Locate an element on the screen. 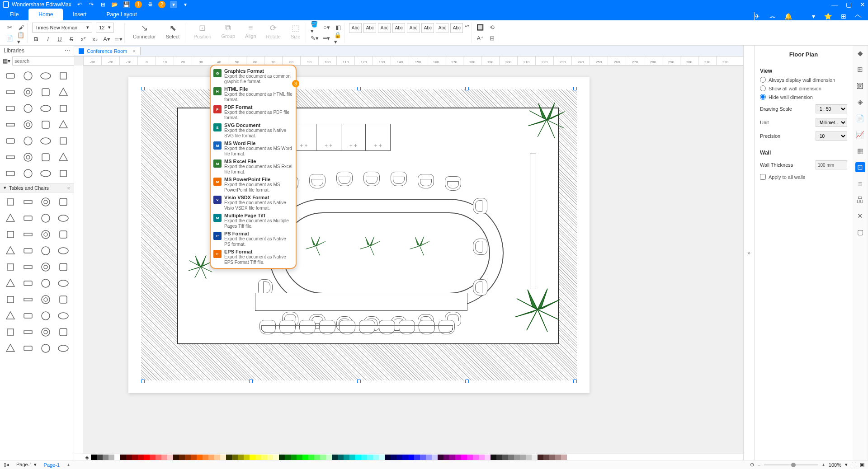 The width and height of the screenshot is (868, 469). credenza is located at coordinates (361, 302).